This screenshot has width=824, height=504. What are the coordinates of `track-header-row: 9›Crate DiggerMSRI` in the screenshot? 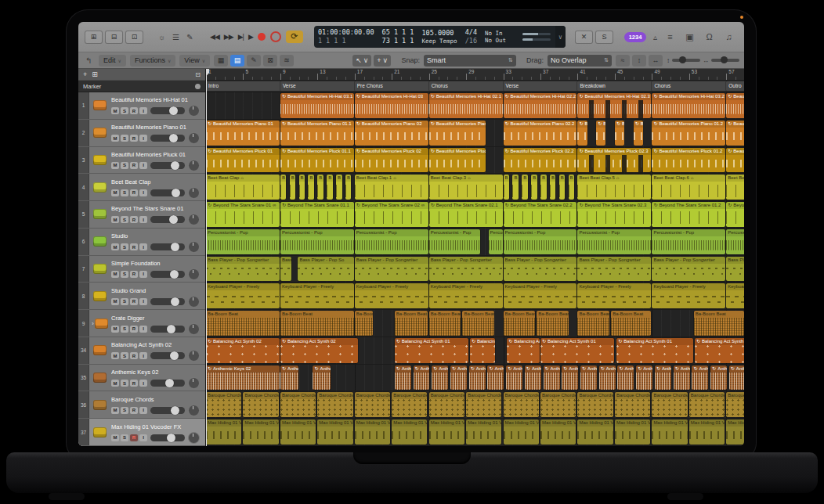 It's located at (142, 324).